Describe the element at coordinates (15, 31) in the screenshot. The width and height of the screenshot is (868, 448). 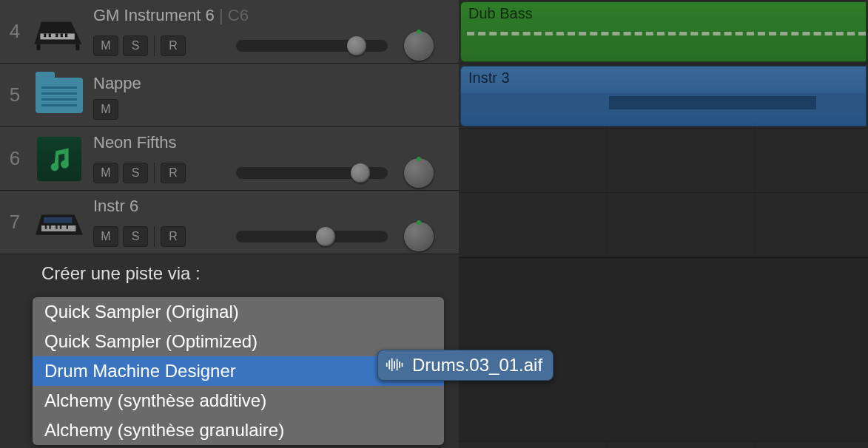
I see `track-number: 4` at that location.